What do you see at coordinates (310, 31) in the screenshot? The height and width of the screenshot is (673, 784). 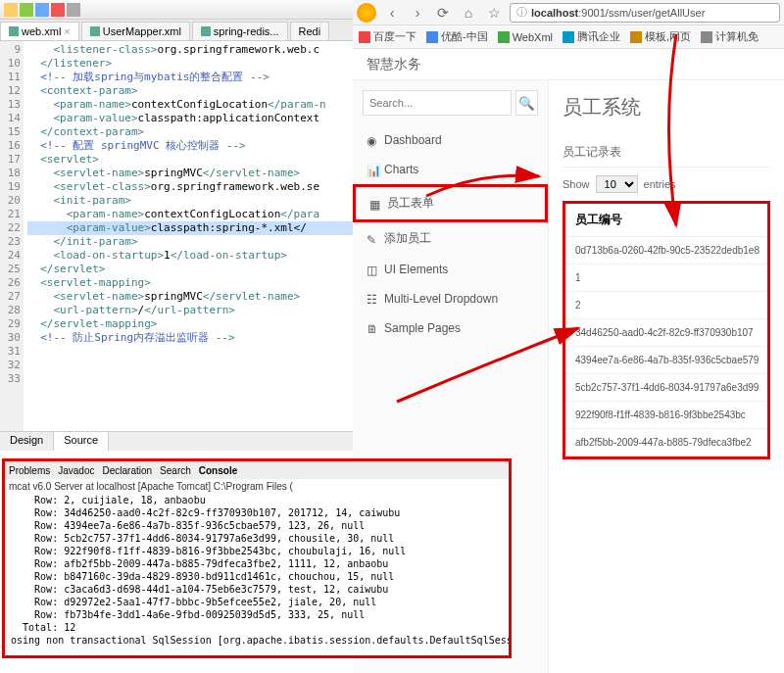 I see `tab-label: Redi` at bounding box center [310, 31].